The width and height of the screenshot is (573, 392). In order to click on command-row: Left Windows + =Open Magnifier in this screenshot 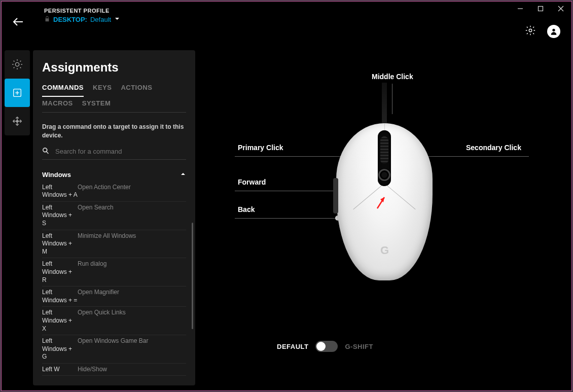, I will do `click(114, 297)`.